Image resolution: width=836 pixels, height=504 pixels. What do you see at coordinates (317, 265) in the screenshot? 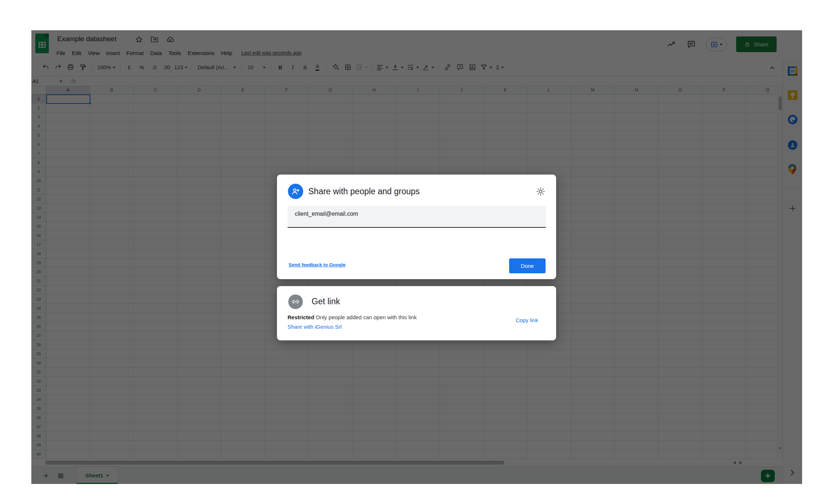
I see `send-feedback-link: Send feedback to Google` at bounding box center [317, 265].